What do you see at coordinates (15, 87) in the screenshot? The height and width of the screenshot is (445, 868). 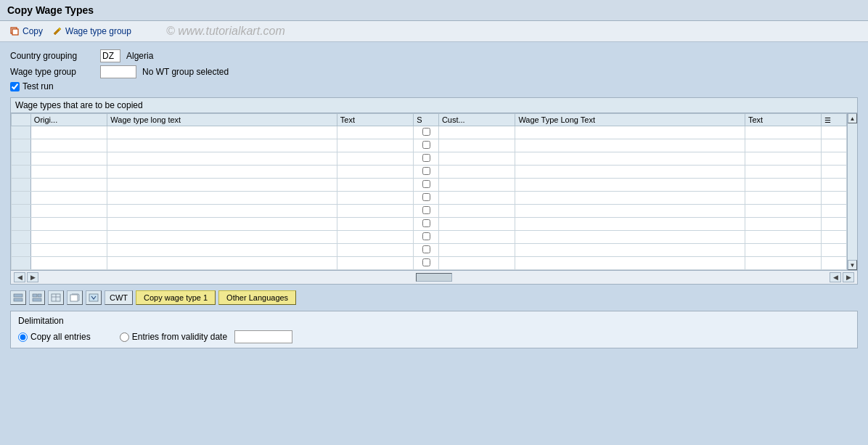 I see `test-run-checkbox` at bounding box center [15, 87].